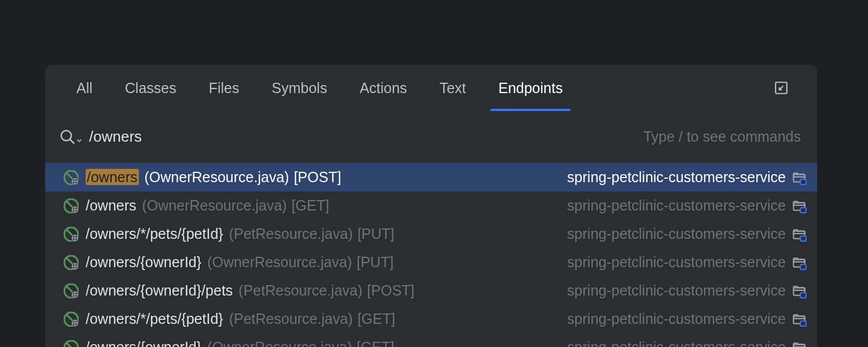  Describe the element at coordinates (431, 137) in the screenshot. I see `search-bar: Type / to see commands` at that location.